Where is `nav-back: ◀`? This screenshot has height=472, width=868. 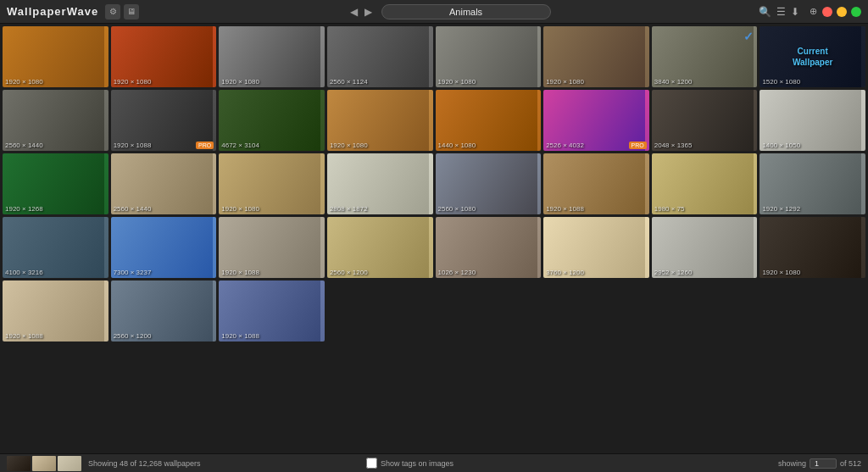 nav-back: ◀ is located at coordinates (354, 12).